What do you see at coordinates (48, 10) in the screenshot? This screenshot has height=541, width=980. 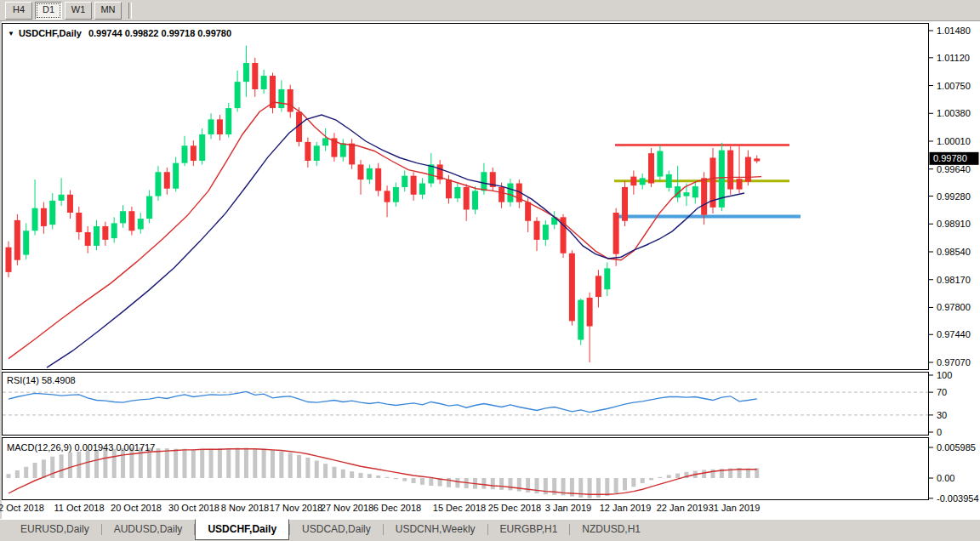 I see `timeframe-button-d1: D1` at bounding box center [48, 10].